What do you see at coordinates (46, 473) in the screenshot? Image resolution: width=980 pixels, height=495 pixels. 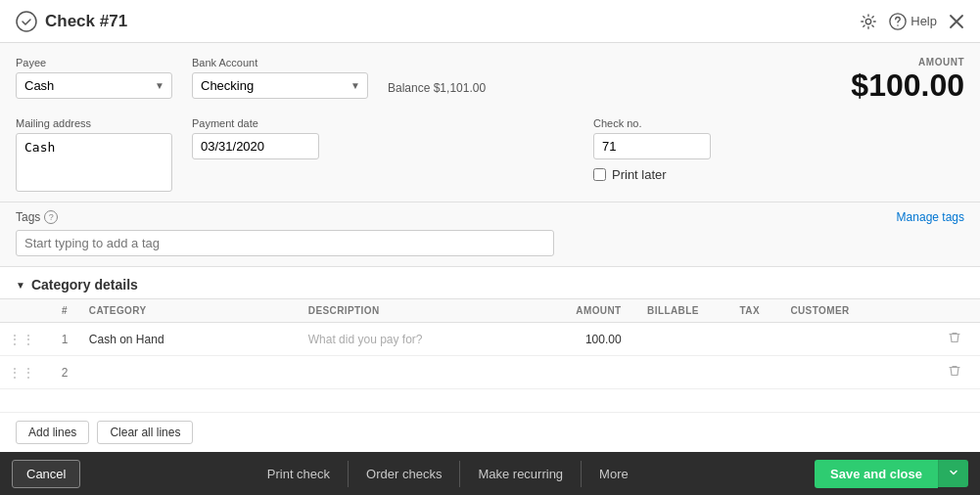 I see `cancel-button: Cancel` at bounding box center [46, 473].